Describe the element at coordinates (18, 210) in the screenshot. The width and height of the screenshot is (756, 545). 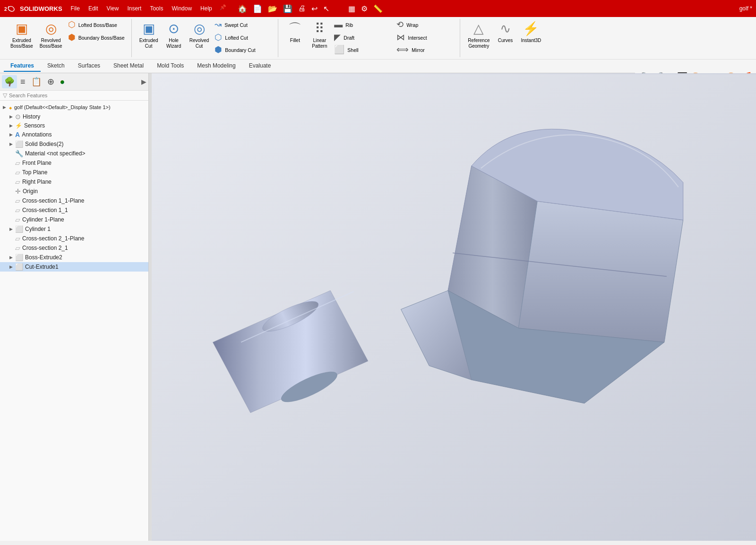
I see `cs11-icon: ▱` at that location.